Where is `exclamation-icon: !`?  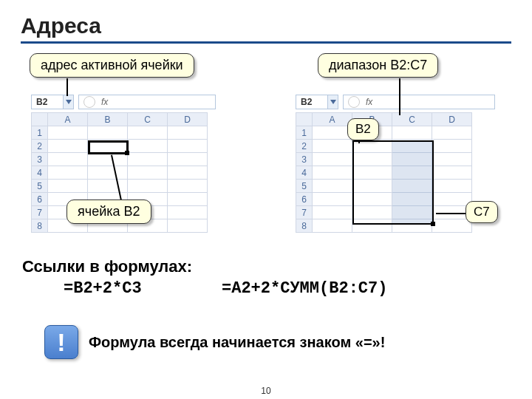 exclamation-icon: ! is located at coordinates (61, 342).